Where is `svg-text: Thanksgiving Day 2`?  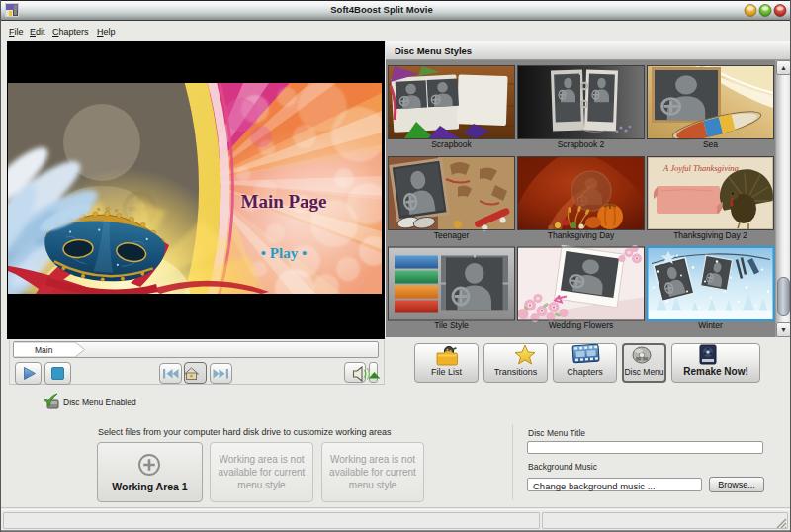 svg-text: Thanksgiving Day 2 is located at coordinates (710, 235).